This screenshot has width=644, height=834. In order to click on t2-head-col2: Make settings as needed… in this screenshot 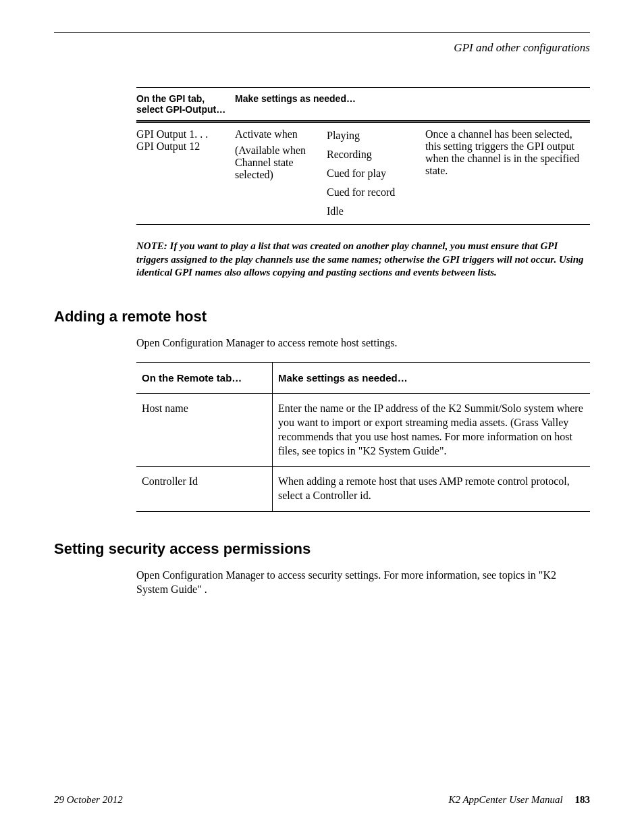, I will do `click(432, 378)`.